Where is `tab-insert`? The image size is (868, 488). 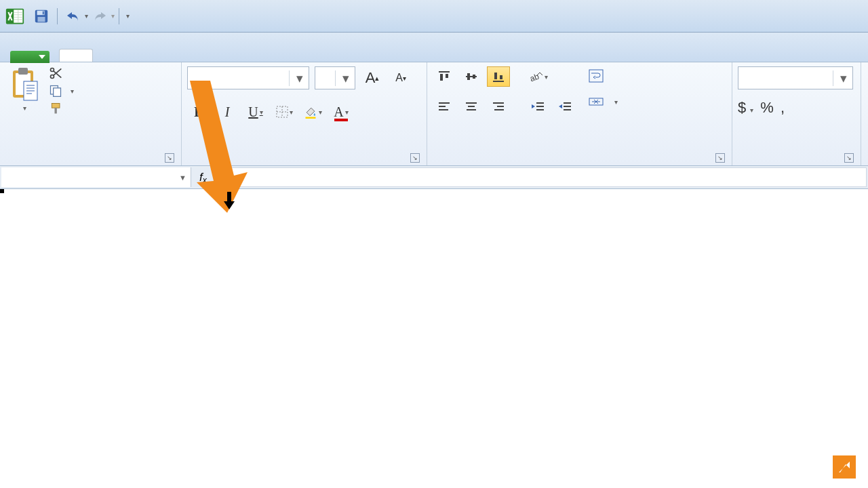 tab-insert is located at coordinates (109, 56).